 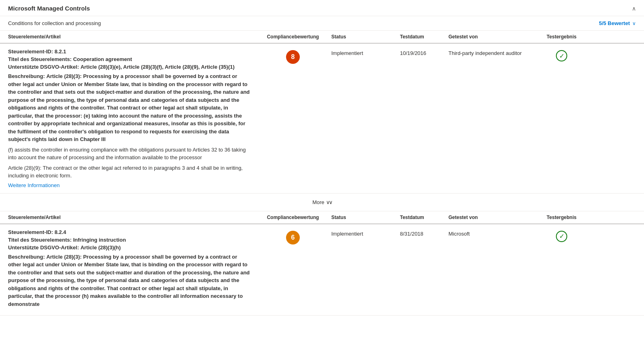 What do you see at coordinates (129, 280) in the screenshot?
I see `entry-desc-2: Beschreibung: Article (28)(3): Processin…` at bounding box center [129, 280].